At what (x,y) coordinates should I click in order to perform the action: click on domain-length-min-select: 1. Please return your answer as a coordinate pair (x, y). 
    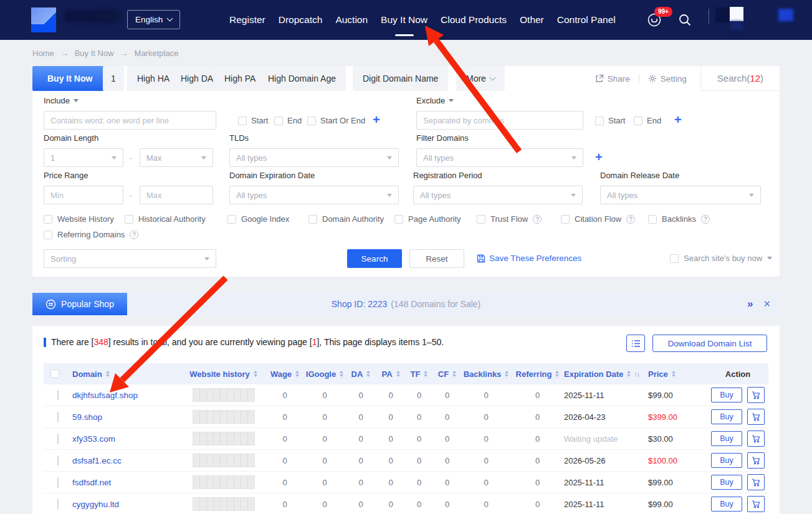
    Looking at the image, I should click on (84, 158).